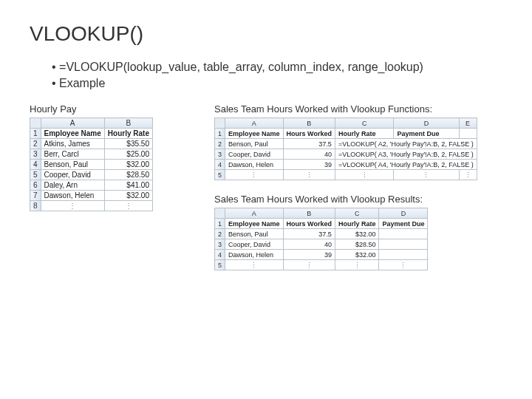 The image size is (532, 399). Describe the element at coordinates (277, 75) in the screenshot. I see `bullet-list: =VLOOKUP(lookup_value, table_array, colu…` at that location.